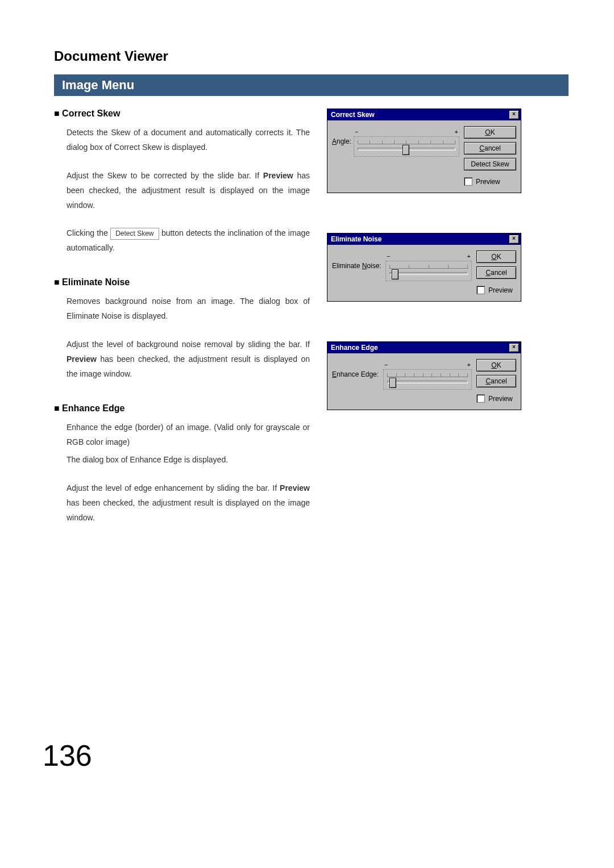 The image size is (614, 868). I want to click on title-text: Enhance Edge, so click(355, 348).